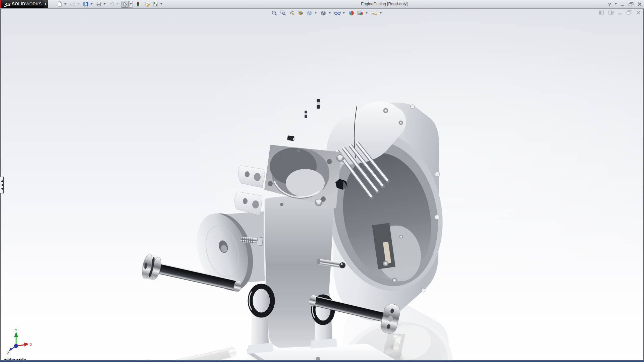 Image resolution: width=644 pixels, height=362 pixels. I want to click on viewport-frame-top, so click(322, 9).